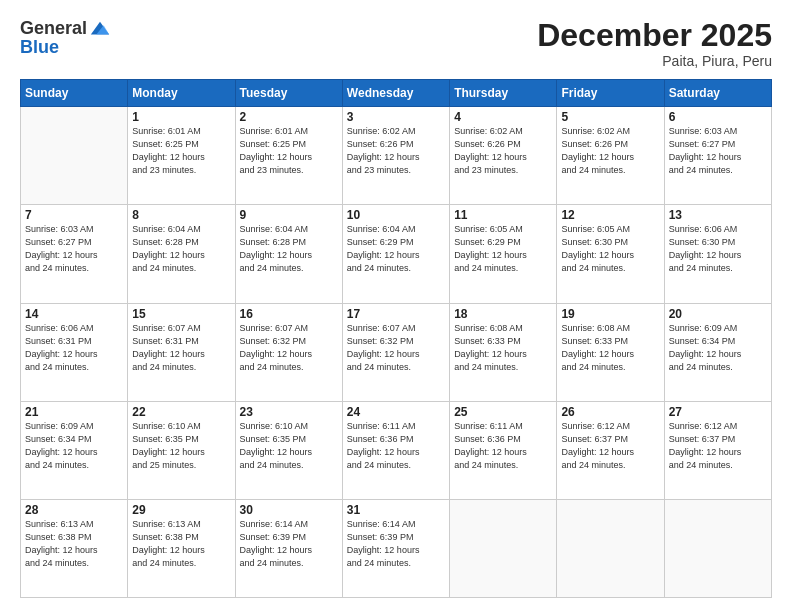 This screenshot has height=612, width=792. I want to click on day-info: Sunrise: 6:14 AMSunset: 6:39 PMDaylight:…, so click(289, 544).